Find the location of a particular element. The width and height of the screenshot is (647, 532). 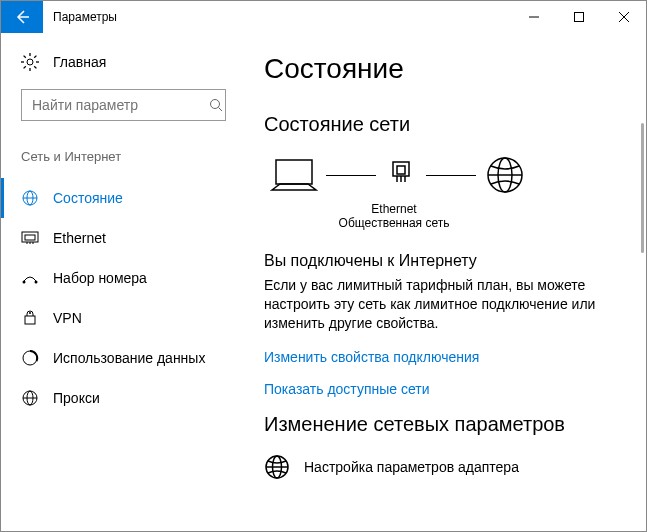

diagram-caption: Ethernet Общественная сеть is located at coordinates (394, 216).